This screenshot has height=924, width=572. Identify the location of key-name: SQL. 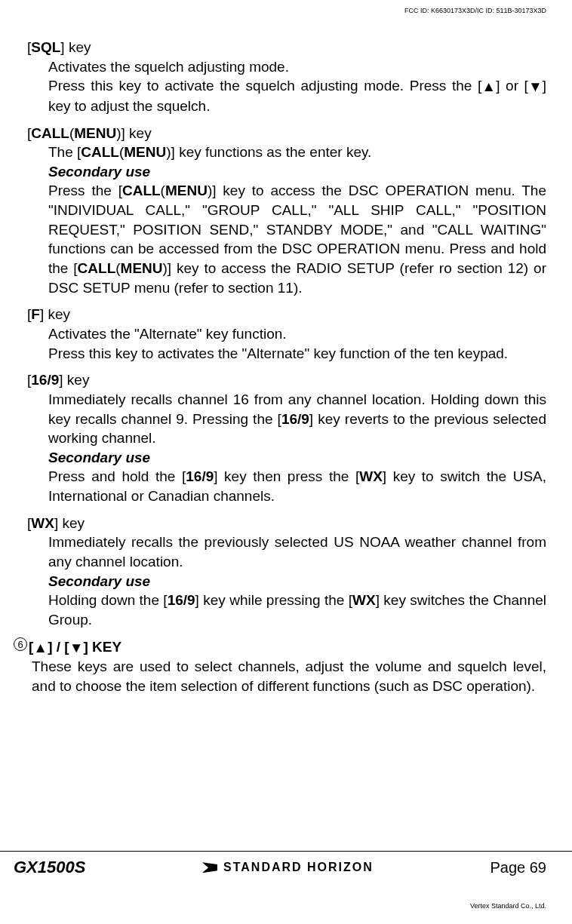
(45, 47).